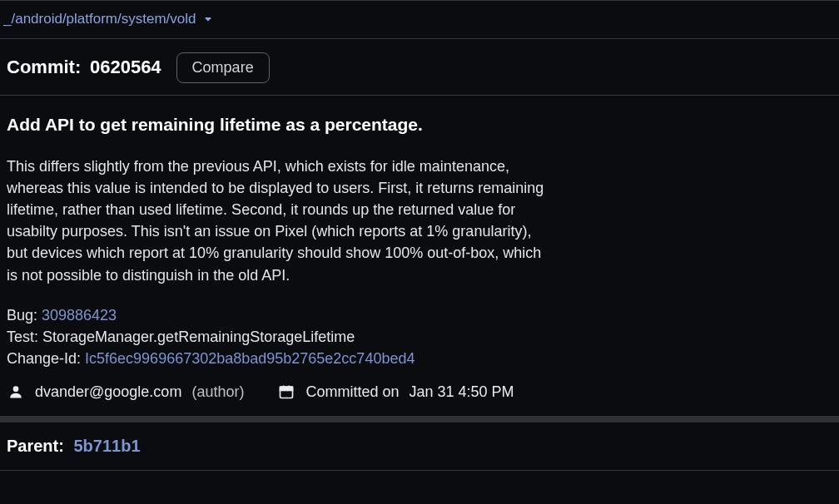 The height and width of the screenshot is (504, 839). What do you see at coordinates (108, 392) in the screenshot?
I see `author-email: dvander@google.com` at bounding box center [108, 392].